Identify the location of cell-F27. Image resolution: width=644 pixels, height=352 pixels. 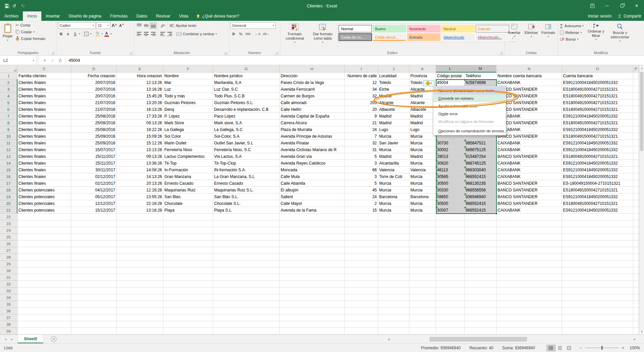
(188, 251).